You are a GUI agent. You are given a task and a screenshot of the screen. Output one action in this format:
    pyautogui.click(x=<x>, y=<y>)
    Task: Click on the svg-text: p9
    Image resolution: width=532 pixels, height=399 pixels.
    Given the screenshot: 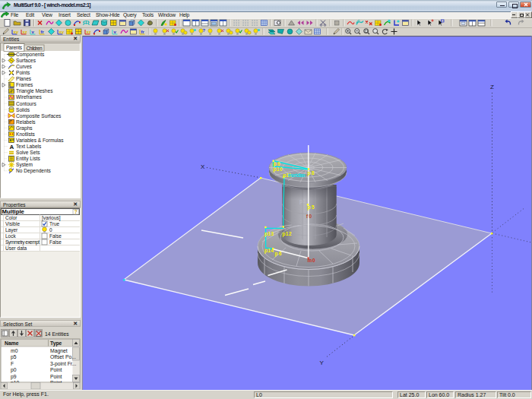 What is the action you would take?
    pyautogui.click(x=14, y=377)
    